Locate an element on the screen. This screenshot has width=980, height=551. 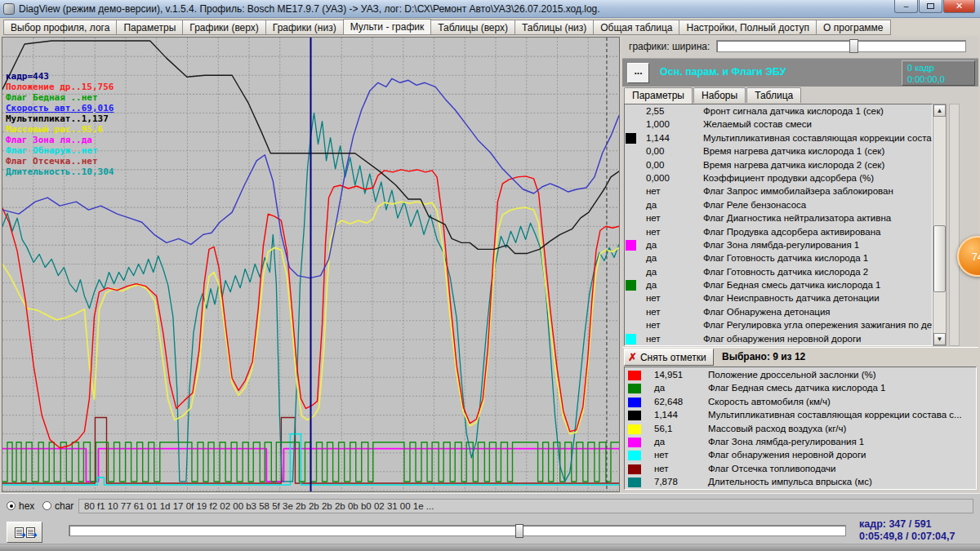
clear-marks-button: ✗ Снять отметки is located at coordinates (669, 358).